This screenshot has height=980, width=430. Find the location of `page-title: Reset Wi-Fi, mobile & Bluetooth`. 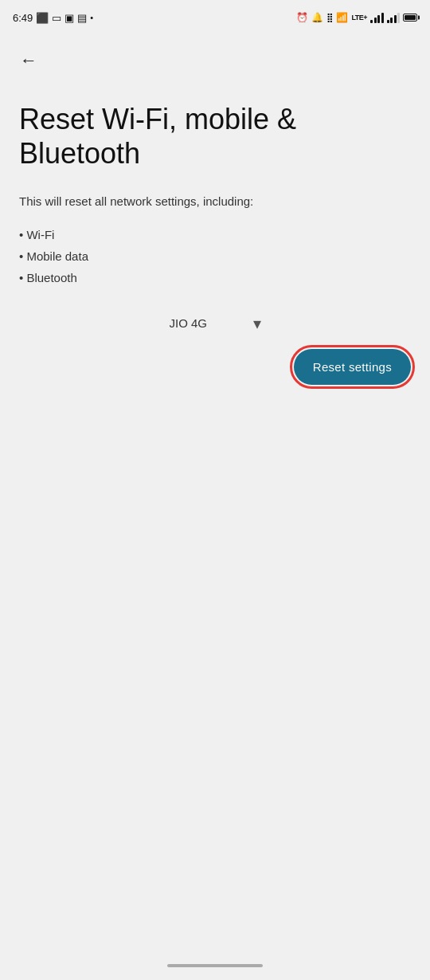

page-title: Reset Wi-Fi, mobile & Bluetooth is located at coordinates (215, 136).